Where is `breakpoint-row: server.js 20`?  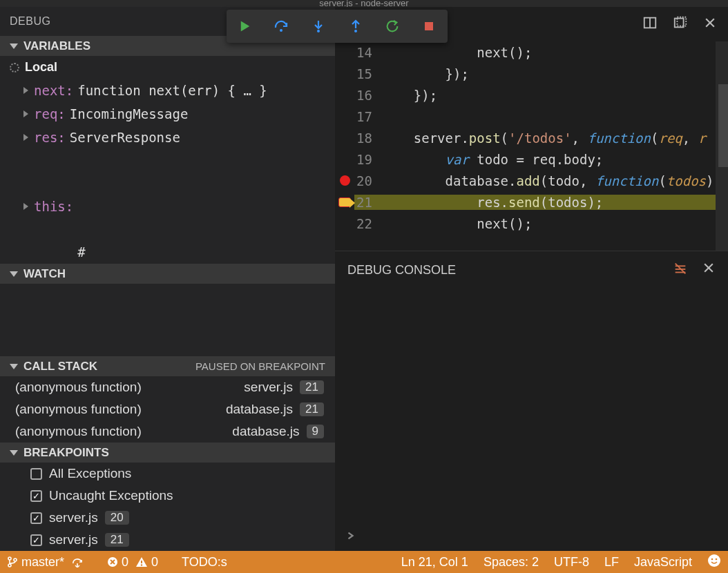 breakpoint-row: server.js 20 is located at coordinates (167, 518).